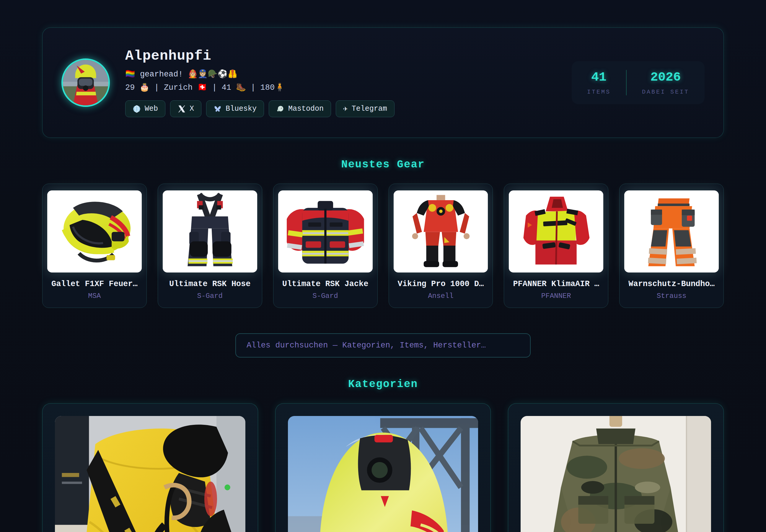  I want to click on newest-gear-title: Neustes Gear, so click(383, 165).